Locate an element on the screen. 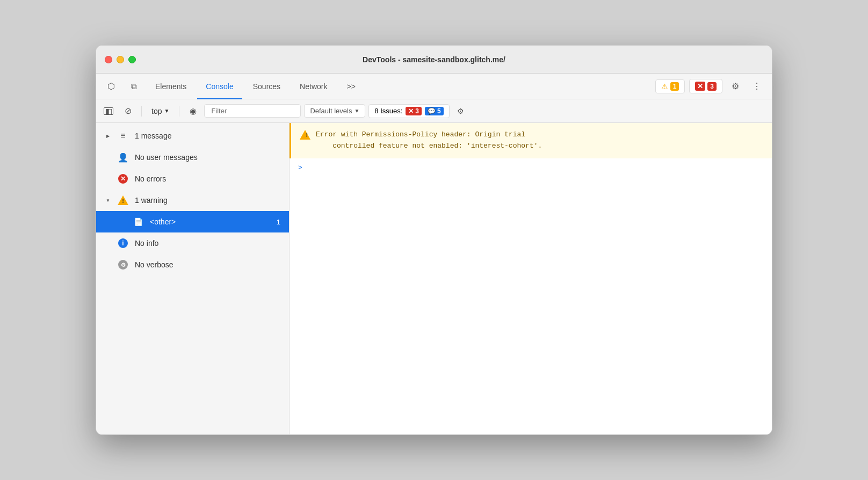  main-toolbar: ⬡ ⧉ Elements Console Sources Network >> is located at coordinates (434, 86).